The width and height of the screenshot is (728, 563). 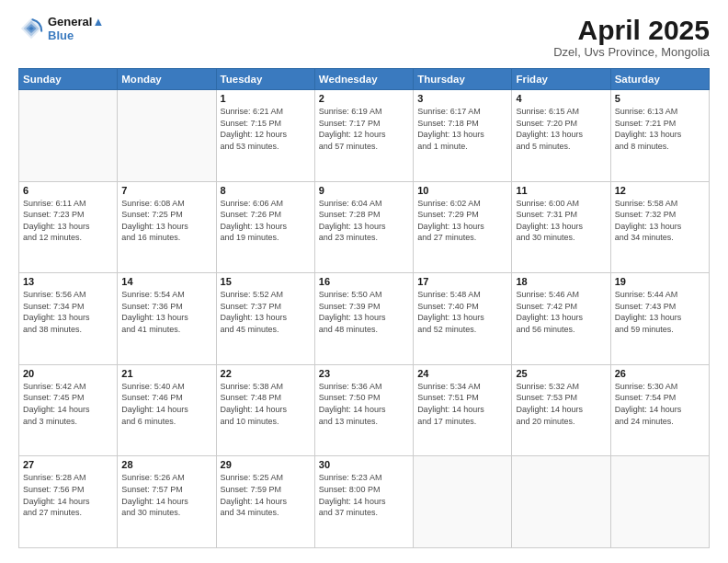 What do you see at coordinates (463, 227) in the screenshot?
I see `calendar-cell-1-4: 10Sunrise: 6:02 AMSunset: 7:29 PMDayligh…` at bounding box center [463, 227].